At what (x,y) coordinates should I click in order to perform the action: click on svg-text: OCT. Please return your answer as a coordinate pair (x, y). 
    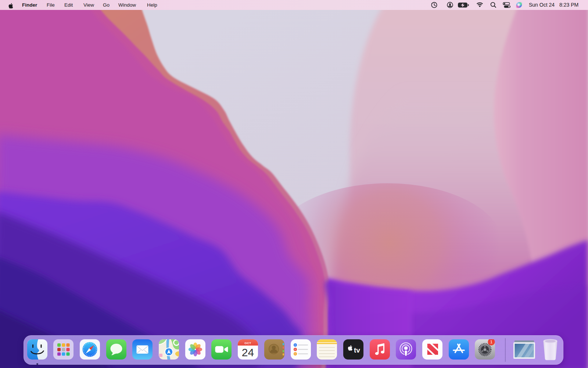
    Looking at the image, I should click on (248, 343).